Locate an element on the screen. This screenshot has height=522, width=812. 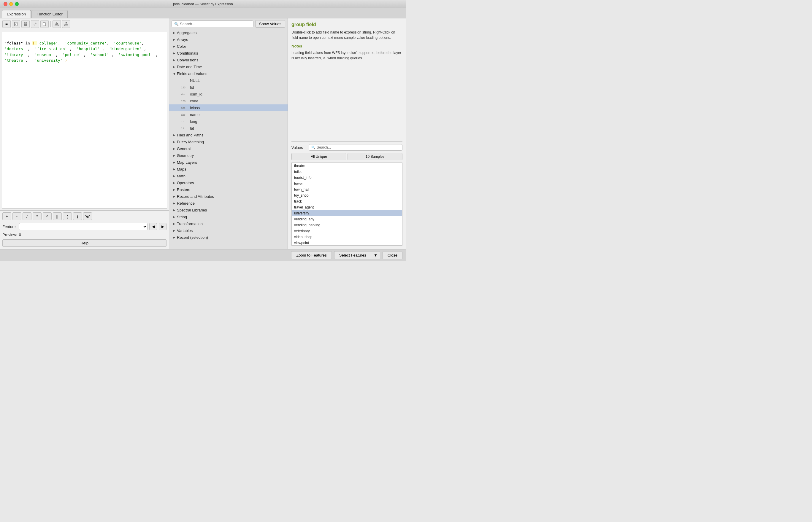
op-divide-button: / is located at coordinates (27, 216).